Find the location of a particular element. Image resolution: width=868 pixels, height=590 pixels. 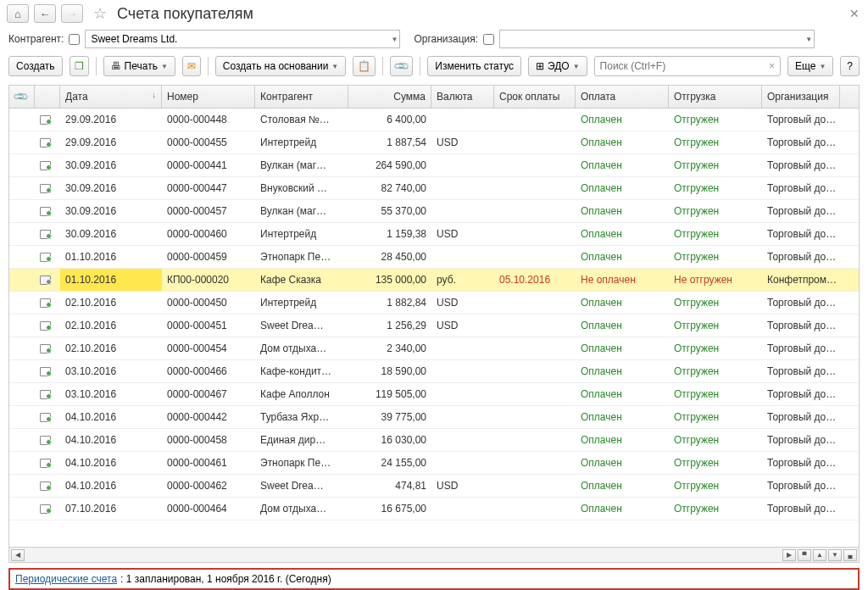

org-dropdown: ▼ is located at coordinates (657, 39).